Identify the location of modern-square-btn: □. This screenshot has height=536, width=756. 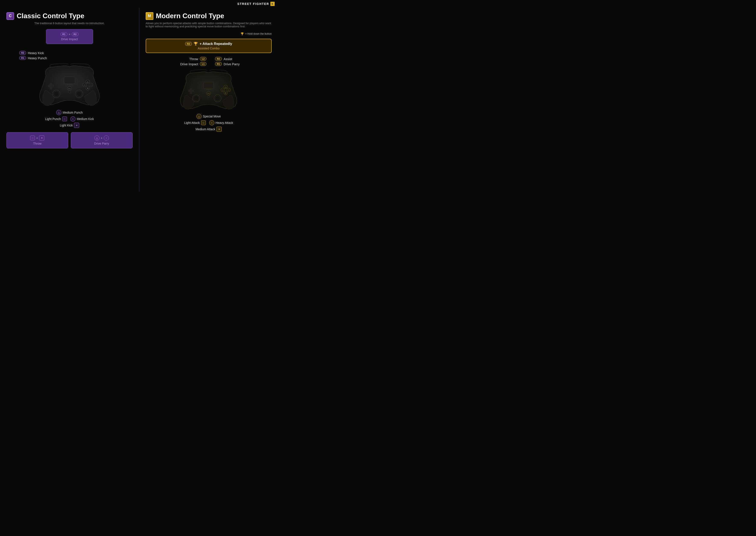
(203, 123).